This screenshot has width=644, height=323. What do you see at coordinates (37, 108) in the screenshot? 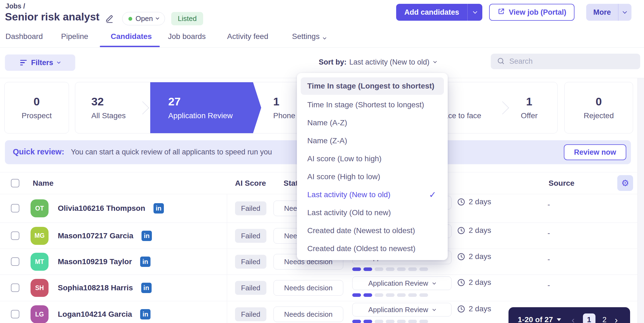
I see `stage-card-prospect: 0 Prospect` at bounding box center [37, 108].